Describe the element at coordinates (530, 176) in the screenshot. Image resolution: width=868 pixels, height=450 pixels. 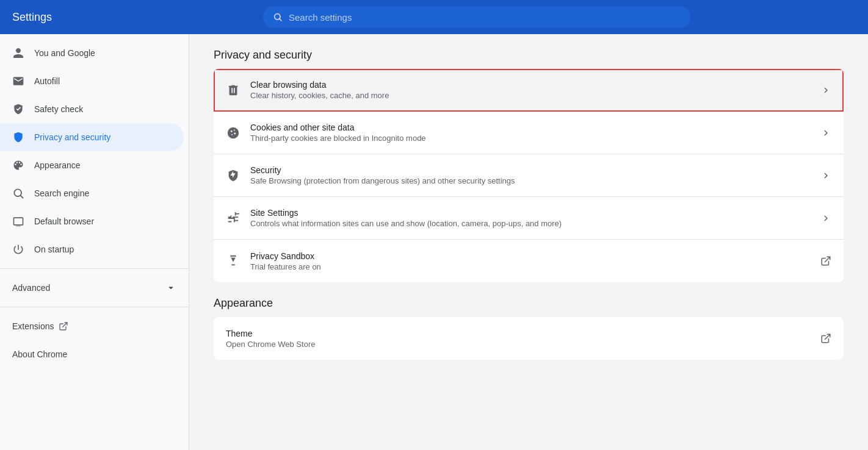
I see `security-text: Security Safe Browsing (protection from …` at that location.